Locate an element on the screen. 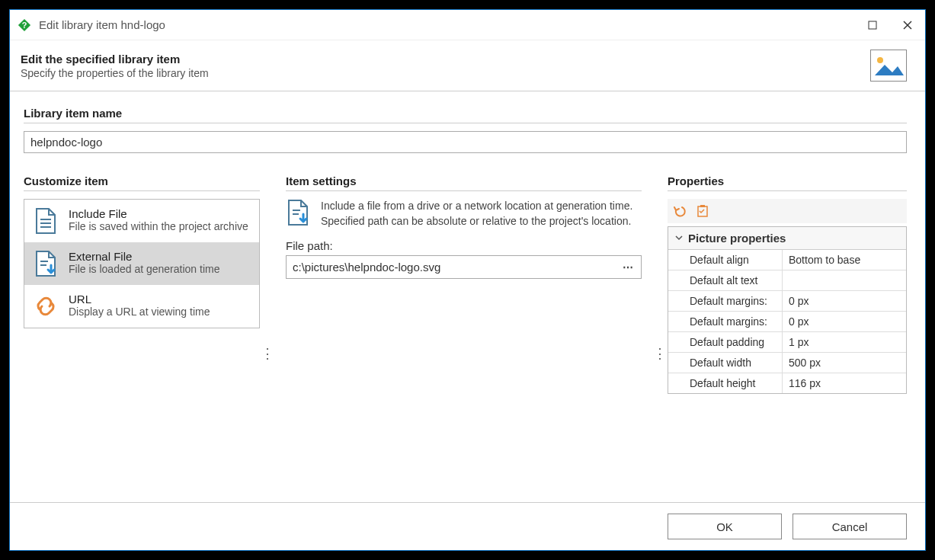 This screenshot has width=935, height=560. properties-label: Properties is located at coordinates (787, 183).